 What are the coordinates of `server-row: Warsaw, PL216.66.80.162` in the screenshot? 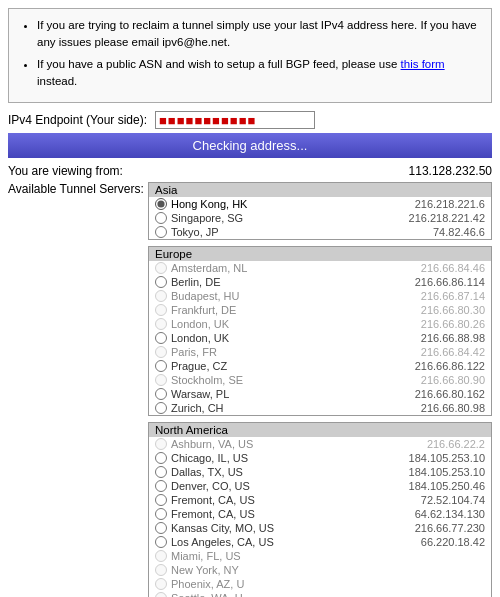 It's located at (320, 394).